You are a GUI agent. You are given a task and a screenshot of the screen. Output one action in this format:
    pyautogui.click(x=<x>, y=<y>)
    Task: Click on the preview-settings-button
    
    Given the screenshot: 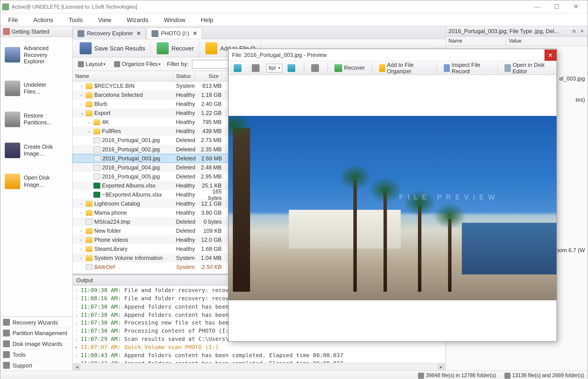 What is the action you would take?
    pyautogui.click(x=316, y=68)
    